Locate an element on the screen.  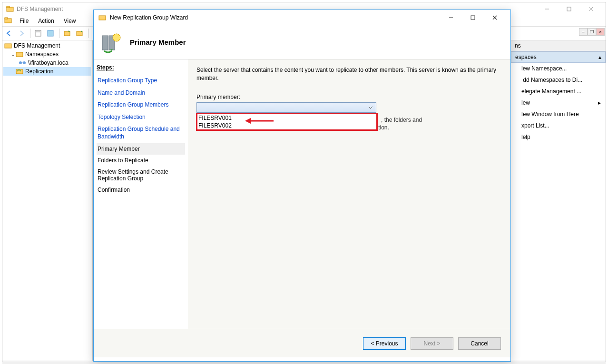
actions-section-label: espaces is located at coordinates (526, 57).